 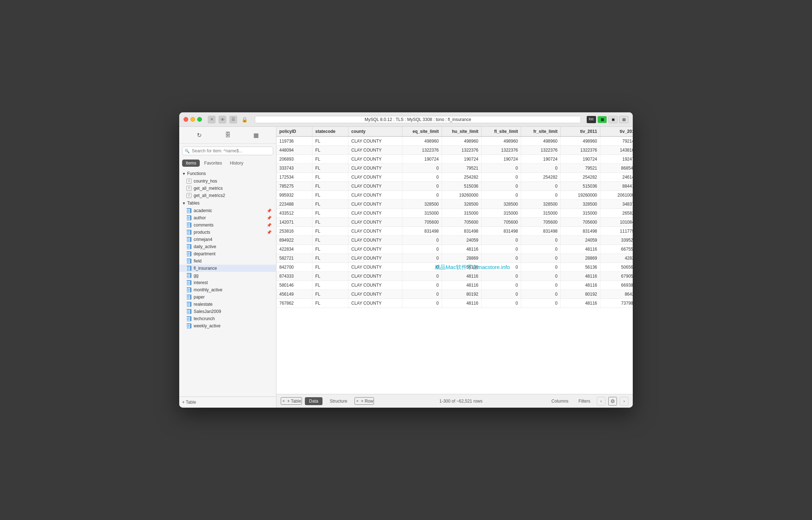 What do you see at coordinates (617, 186) in the screenshot?
I see `table-cell: 884419` at bounding box center [617, 186].